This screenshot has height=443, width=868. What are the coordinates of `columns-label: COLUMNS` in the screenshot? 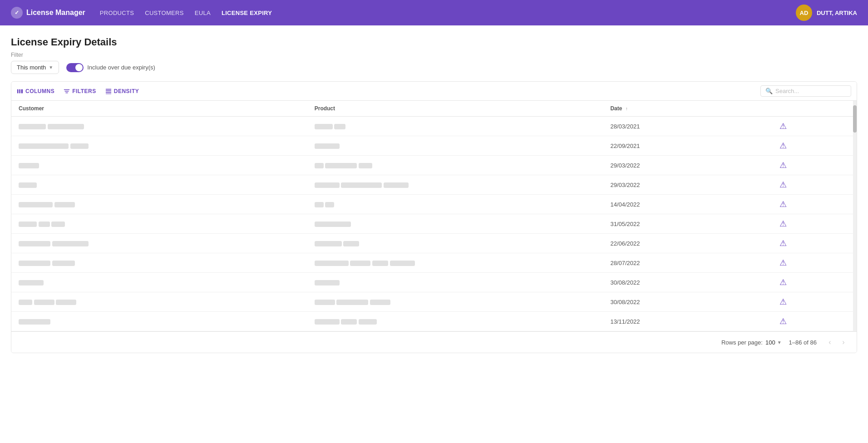 It's located at (40, 91).